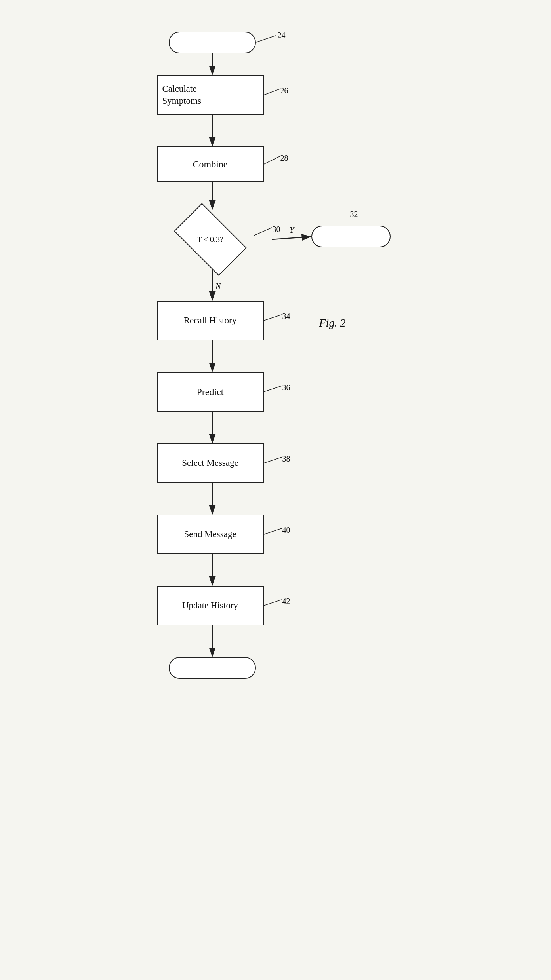 The height and width of the screenshot is (980, 551). What do you see at coordinates (282, 36) in the screenshot?
I see `label-24: 24` at bounding box center [282, 36].